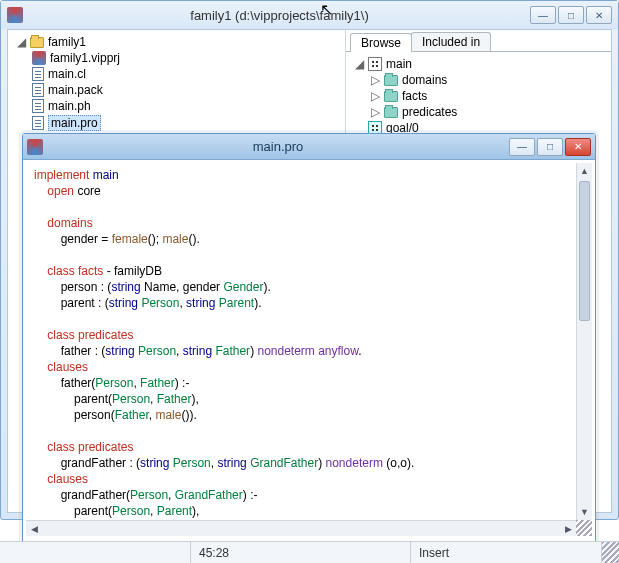 Image resolution: width=619 pixels, height=563 pixels. What do you see at coordinates (39, 58) in the screenshot?
I see `project-file-icon` at bounding box center [39, 58].